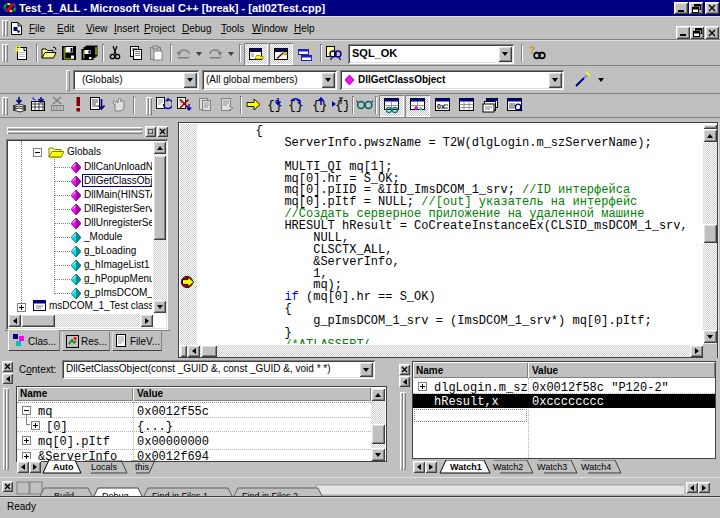  I want to click on svg-text: Build, so click(64, 494).